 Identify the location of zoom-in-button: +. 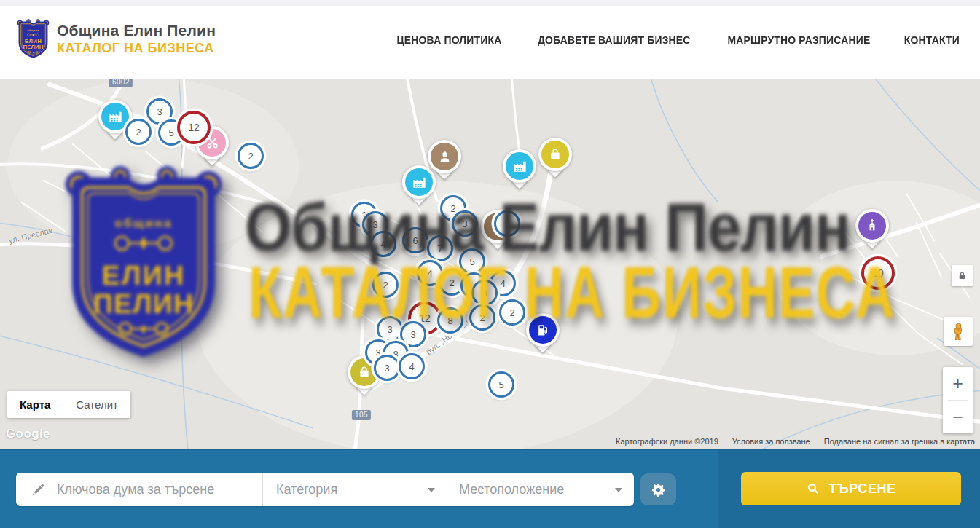
(957, 383).